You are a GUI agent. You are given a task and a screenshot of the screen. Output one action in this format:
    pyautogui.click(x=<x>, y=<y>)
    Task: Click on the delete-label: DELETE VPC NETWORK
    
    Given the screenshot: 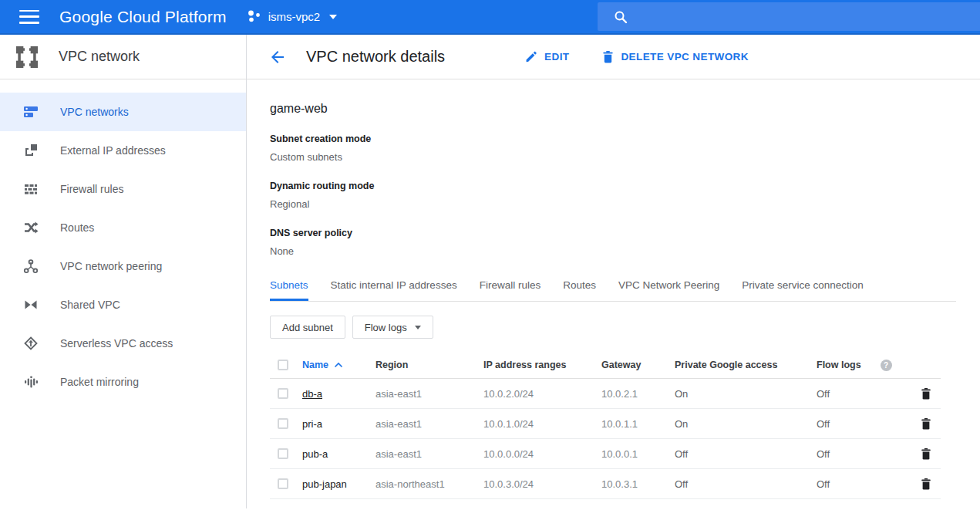 What is the action you would take?
    pyautogui.click(x=685, y=57)
    